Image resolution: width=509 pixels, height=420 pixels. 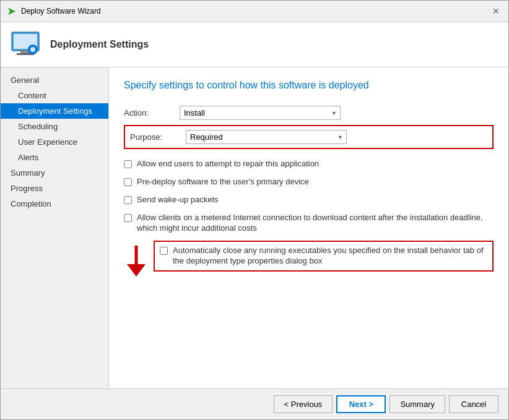 What do you see at coordinates (254, 11) in the screenshot?
I see `title-bar: ➤ Deploy Software Wizard ✕` at bounding box center [254, 11].